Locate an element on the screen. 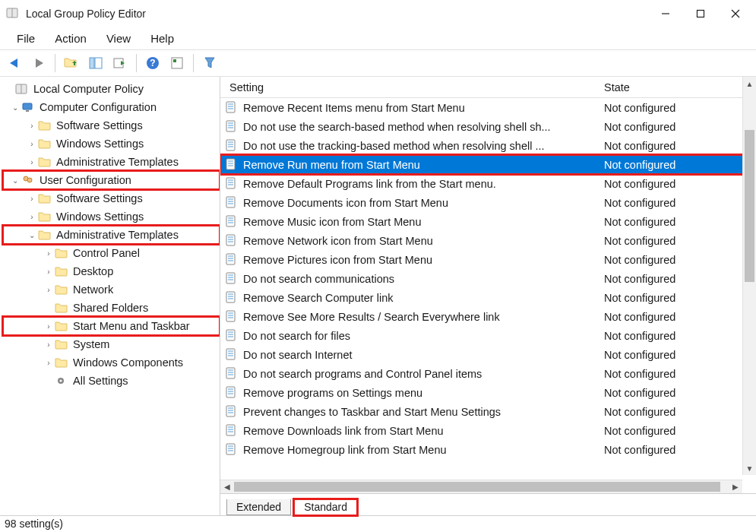 The height and width of the screenshot is (532, 756). setting-row: Remove Run menu from Start MenuNot confi… is located at coordinates (488, 164).